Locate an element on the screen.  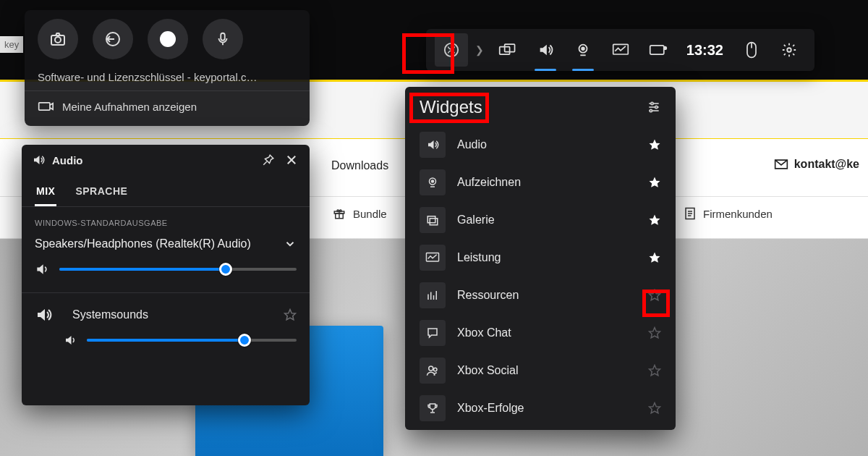
res-icon is located at coordinates (433, 295).